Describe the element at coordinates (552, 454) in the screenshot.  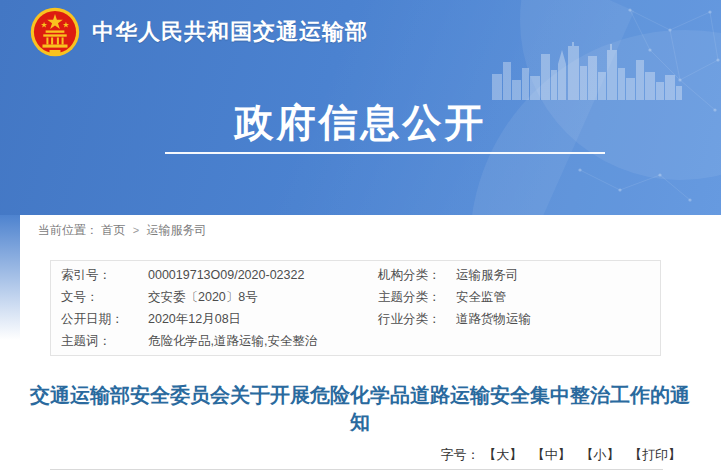
I see `font-size-medium-button: 【中】` at that location.